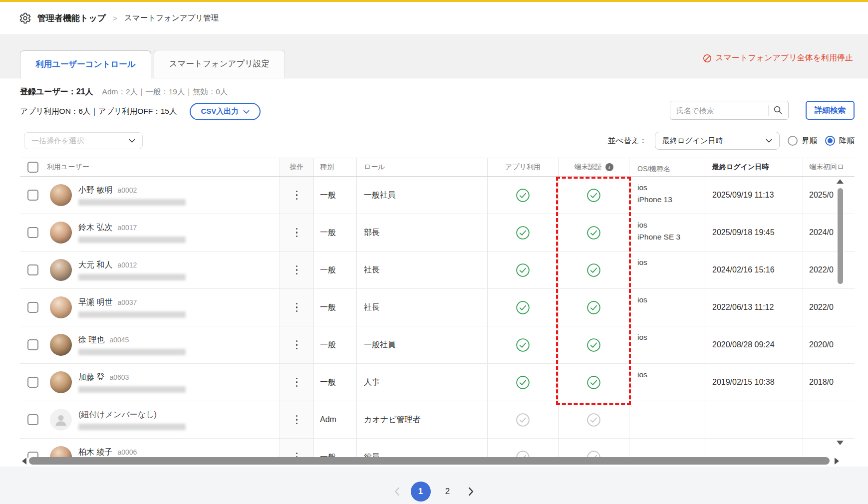  I want to click on column-label: アプリ利用, so click(523, 167).